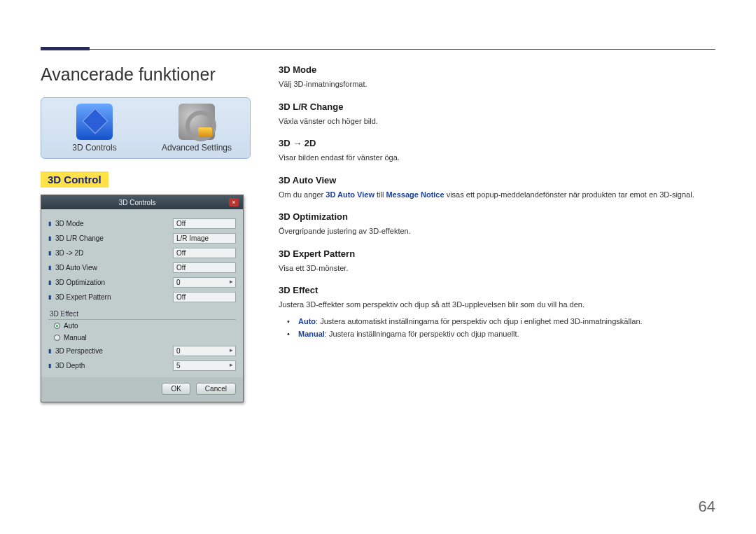 The image size is (756, 534). What do you see at coordinates (312, 334) in the screenshot?
I see `keyword-manual: Manual` at bounding box center [312, 334].